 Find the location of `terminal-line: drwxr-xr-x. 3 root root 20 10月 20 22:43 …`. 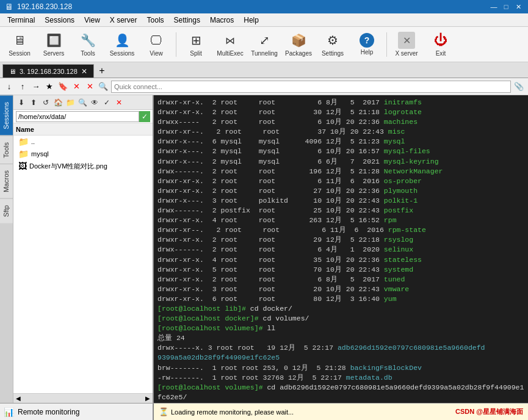

terminal-line: drwxr-xr-x. 3 root root 20 10月 20 22:43 … is located at coordinates (341, 289).